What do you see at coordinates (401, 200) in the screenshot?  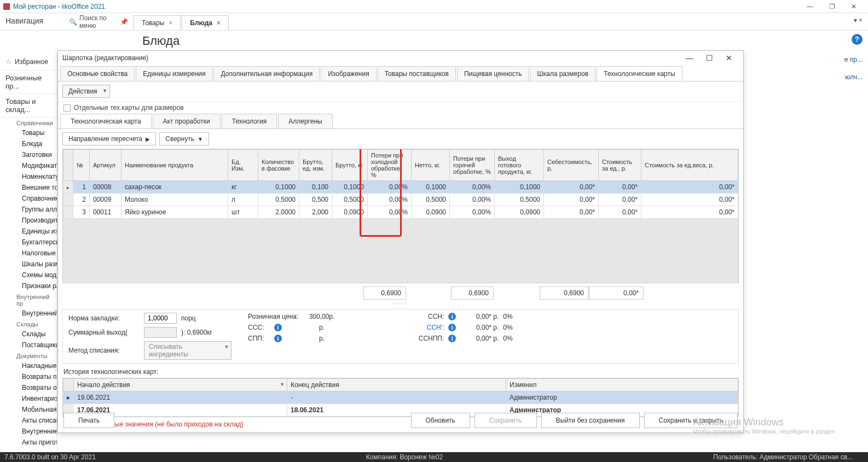 I see `table-row: 200009Молокол 0,50000,5000,5000 0,00%0,5…` at bounding box center [401, 200].